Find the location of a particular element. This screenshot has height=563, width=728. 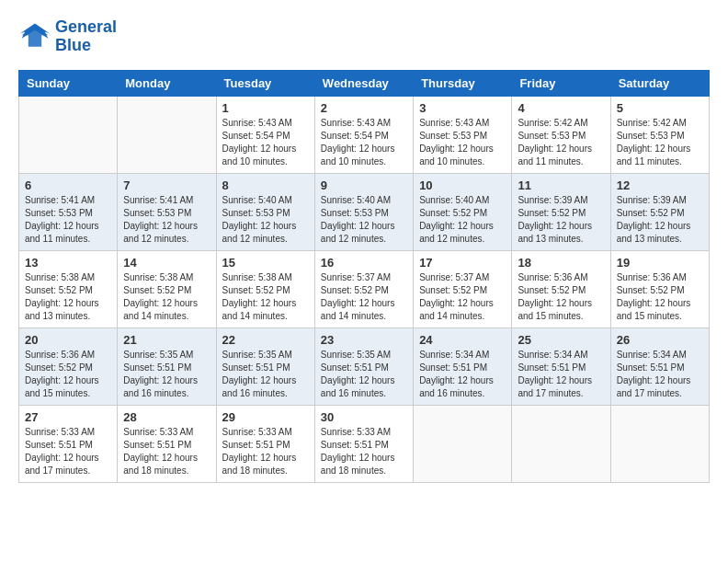

day-number: 16 is located at coordinates (364, 263).